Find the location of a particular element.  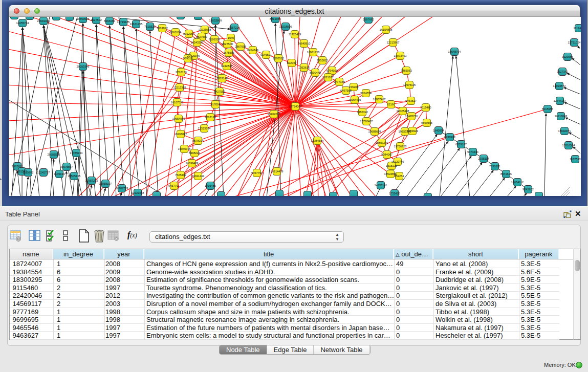

svg-text: 18807249 is located at coordinates (382, 143).